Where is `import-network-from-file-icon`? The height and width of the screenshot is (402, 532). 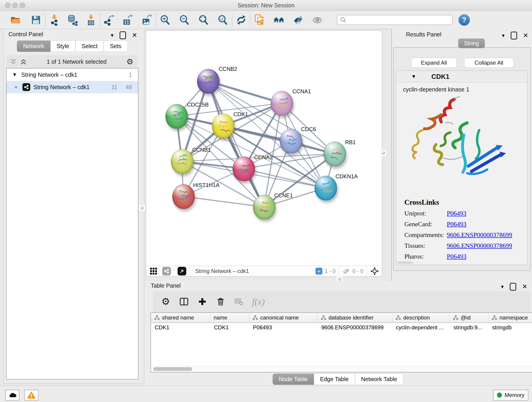
import-network-from-file-icon is located at coordinates (54, 20).